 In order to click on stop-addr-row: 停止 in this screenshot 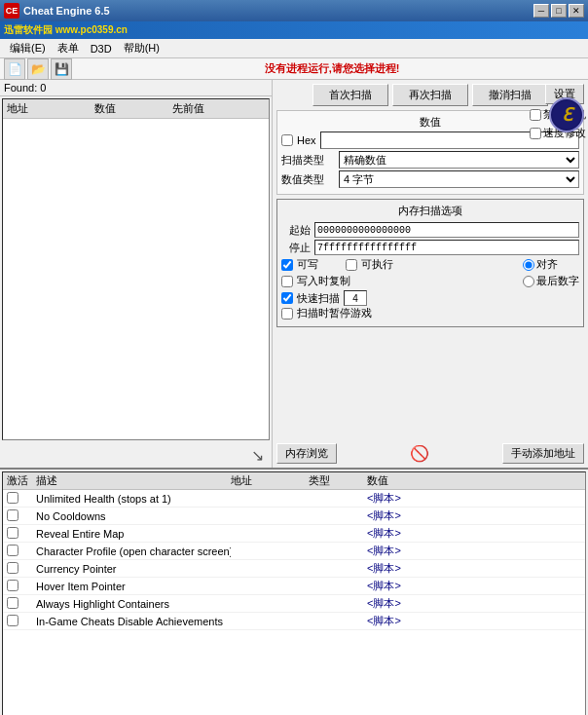, I will do `click(430, 247)`.